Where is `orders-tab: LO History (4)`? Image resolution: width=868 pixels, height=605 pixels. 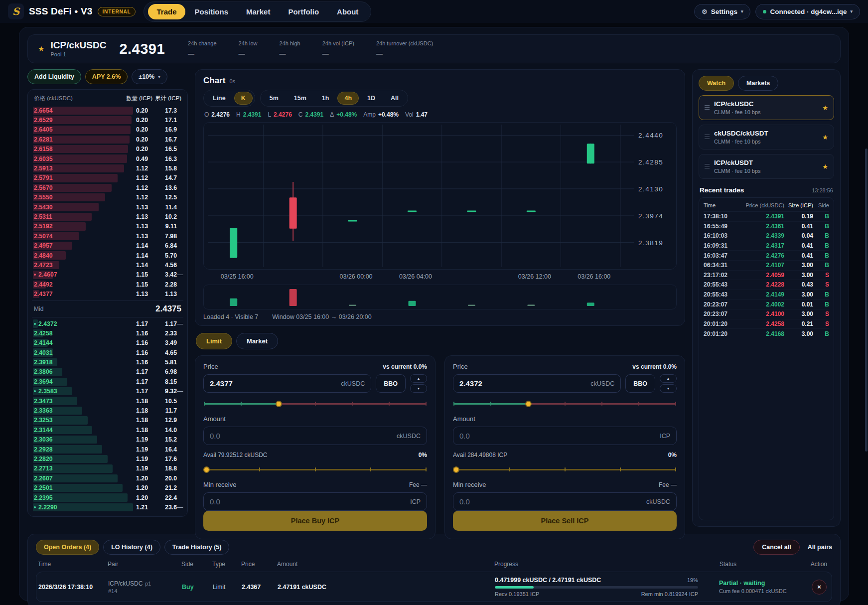 orders-tab: LO History (4) is located at coordinates (132, 547).